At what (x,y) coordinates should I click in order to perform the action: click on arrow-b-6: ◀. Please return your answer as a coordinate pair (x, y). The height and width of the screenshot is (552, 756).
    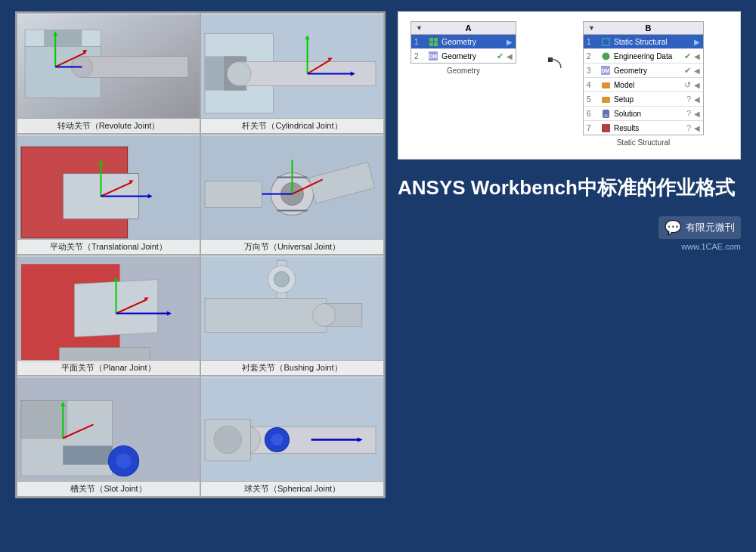
    Looking at the image, I should click on (697, 113).